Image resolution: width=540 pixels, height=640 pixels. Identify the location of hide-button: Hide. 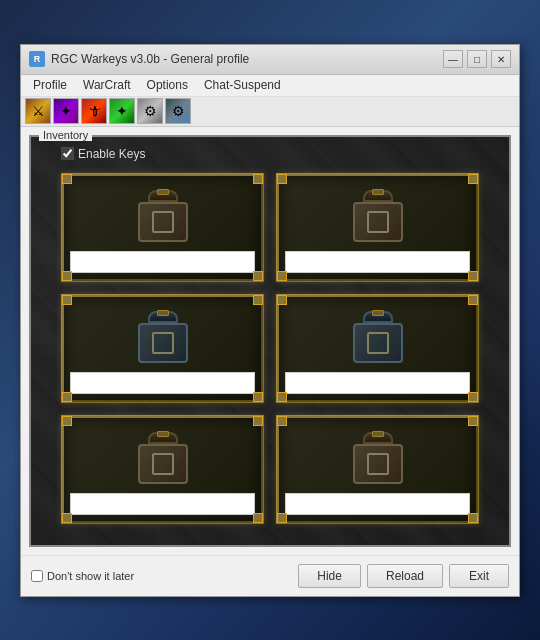
(330, 576).